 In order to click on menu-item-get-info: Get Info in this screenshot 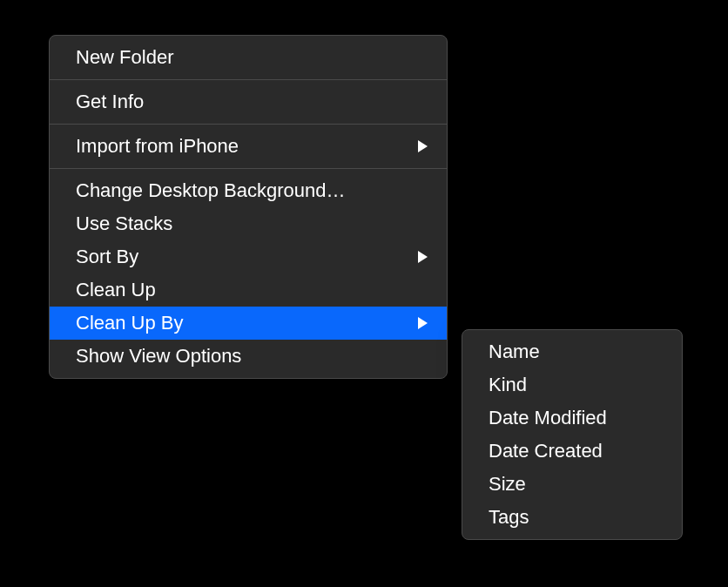, I will do `click(248, 102)`.